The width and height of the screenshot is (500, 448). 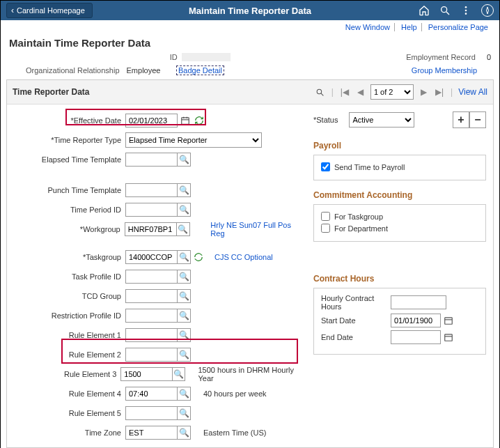 What do you see at coordinates (400, 279) in the screenshot?
I see `contract-title: Contract Hours` at bounding box center [400, 279].